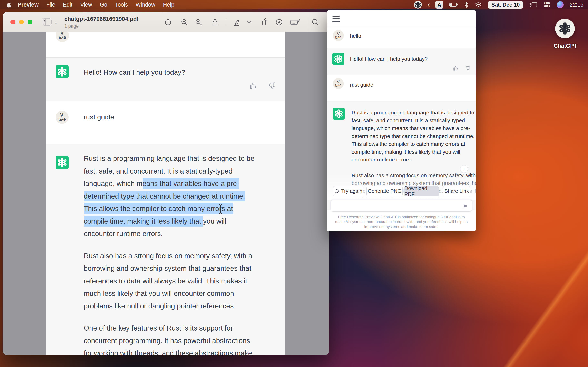 The height and width of the screenshot is (367, 588). What do you see at coordinates (168, 22) in the screenshot?
I see `info-icon` at bounding box center [168, 22].